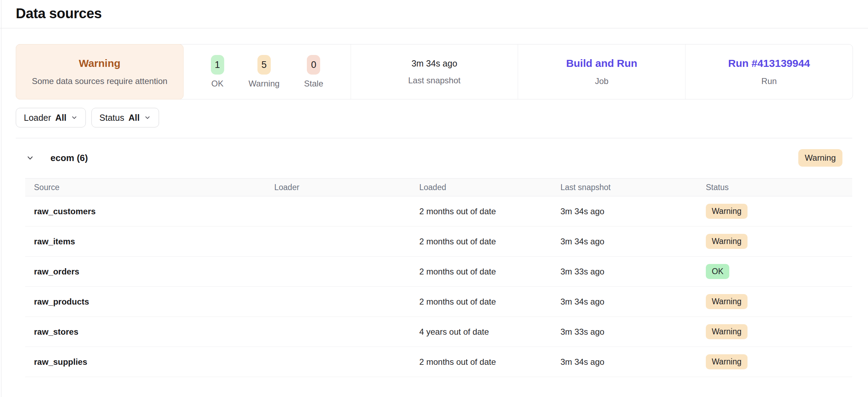 This screenshot has height=397, width=868. What do you see at coordinates (439, 272) in the screenshot?
I see `table-row-raw-orders: raw_orders 2 months out of date 3m 33s a…` at bounding box center [439, 272].